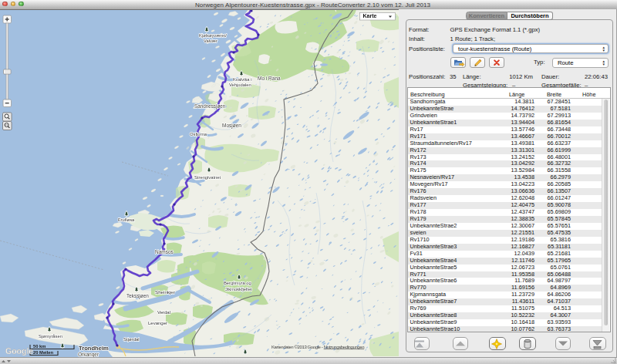  Describe the element at coordinates (19, 351) in the screenshot. I see `svg-text: Google` at that location.